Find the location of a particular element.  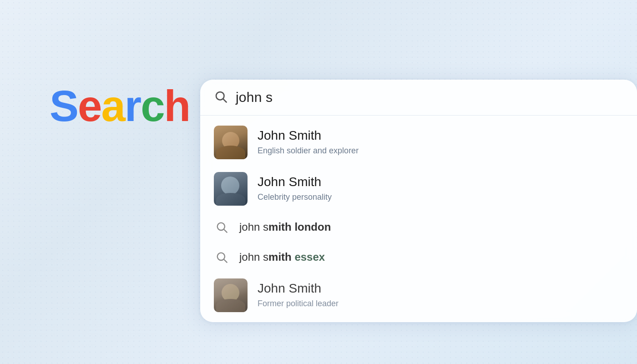

letter-s: S is located at coordinates (64, 106).